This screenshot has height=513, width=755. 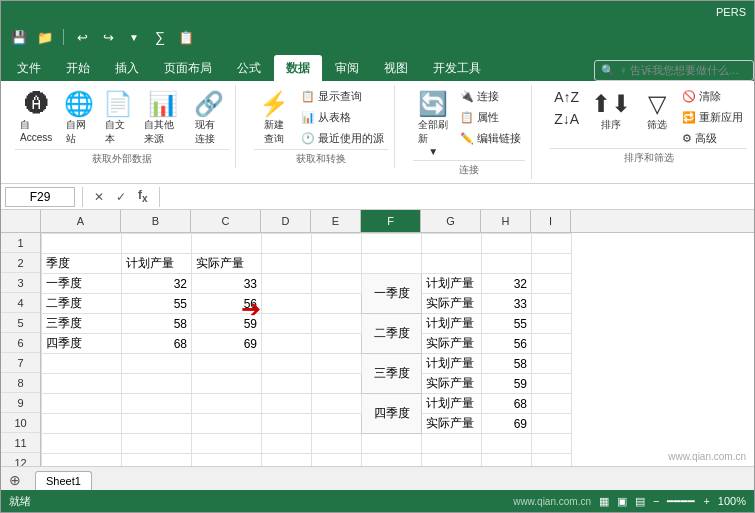 What do you see at coordinates (186, 37) in the screenshot?
I see `clipboard-btn: 📋` at bounding box center [186, 37].